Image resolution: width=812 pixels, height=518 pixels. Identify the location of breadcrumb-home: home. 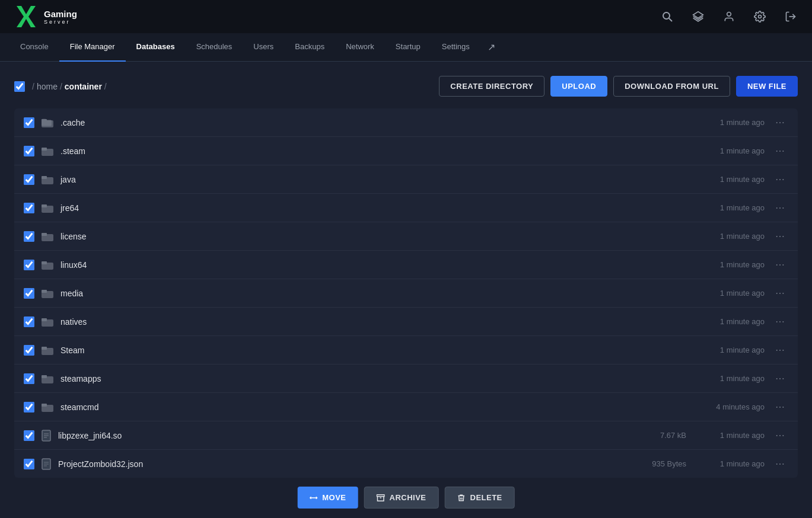
(47, 87).